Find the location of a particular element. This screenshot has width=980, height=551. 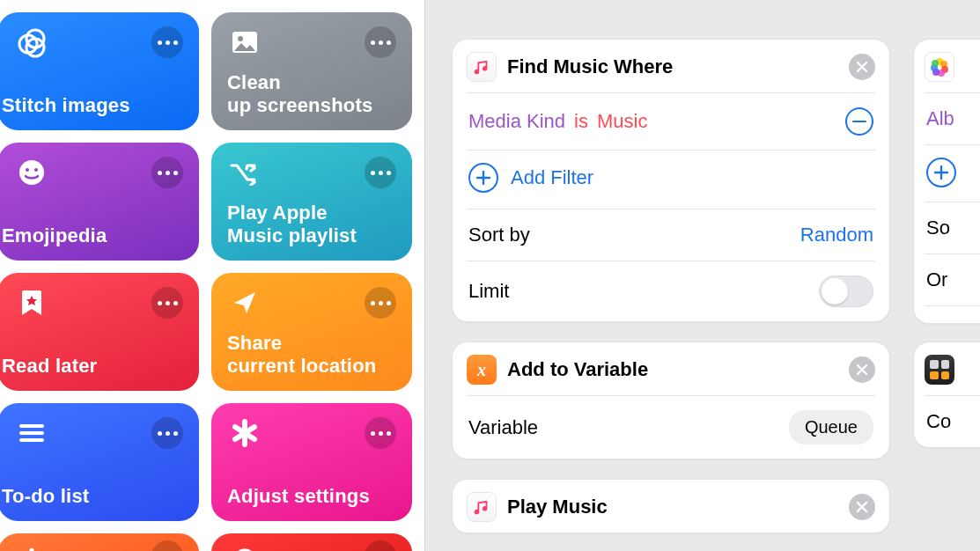

target-icon is located at coordinates (245, 547).